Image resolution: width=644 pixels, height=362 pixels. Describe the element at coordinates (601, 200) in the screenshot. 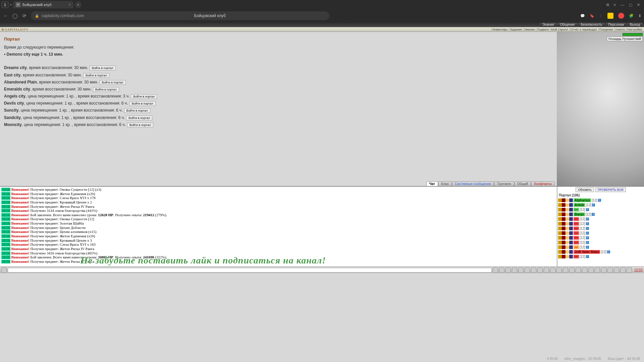

I see `player-row: Alpharius[12]i` at that location.